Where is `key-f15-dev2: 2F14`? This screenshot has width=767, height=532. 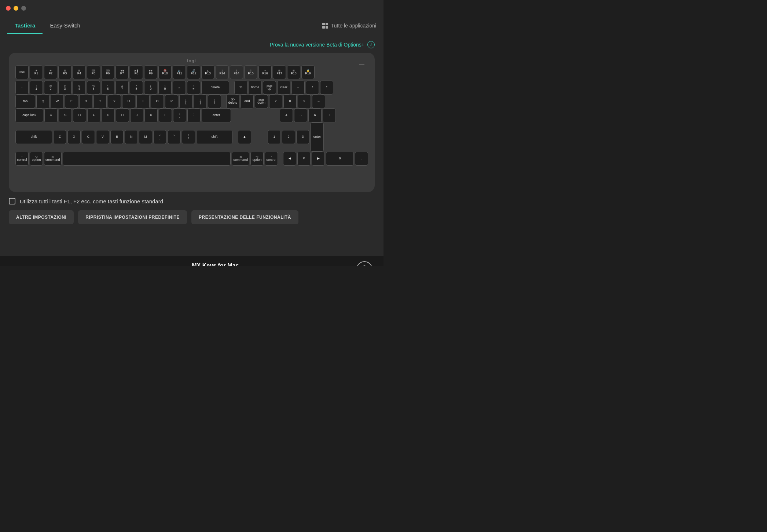
key-f15-dev2: 2F14 is located at coordinates (236, 72).